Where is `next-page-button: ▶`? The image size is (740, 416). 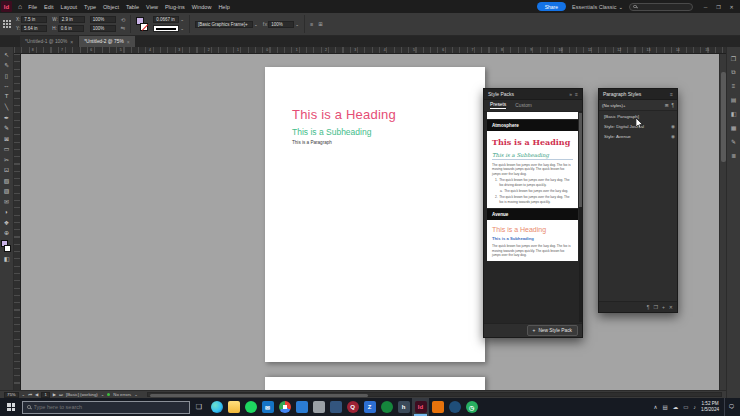
next-page-button: ▶ is located at coordinates (54, 394).